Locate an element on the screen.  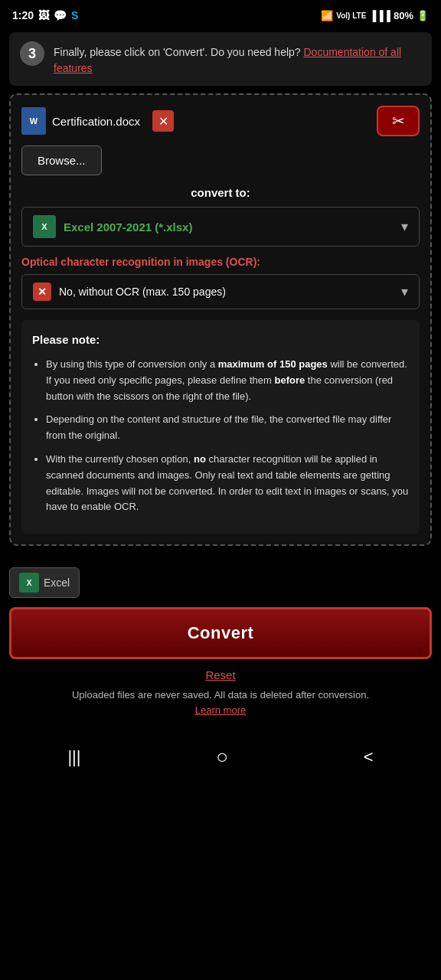
footer-text: Uploaded files are never saved. All data… is located at coordinates (220, 703).